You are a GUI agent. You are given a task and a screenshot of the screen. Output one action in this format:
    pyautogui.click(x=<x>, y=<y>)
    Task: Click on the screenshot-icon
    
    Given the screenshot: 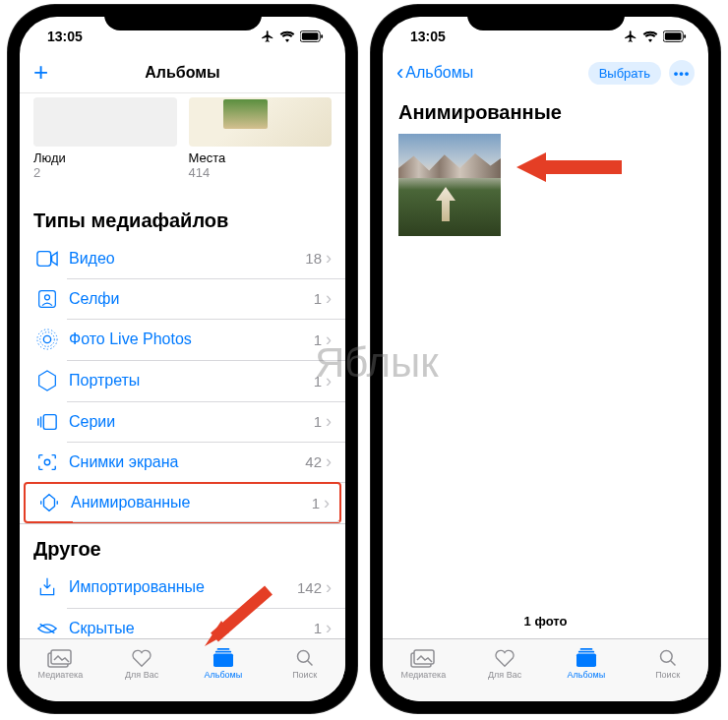 What is the action you would take?
    pyautogui.click(x=47, y=462)
    